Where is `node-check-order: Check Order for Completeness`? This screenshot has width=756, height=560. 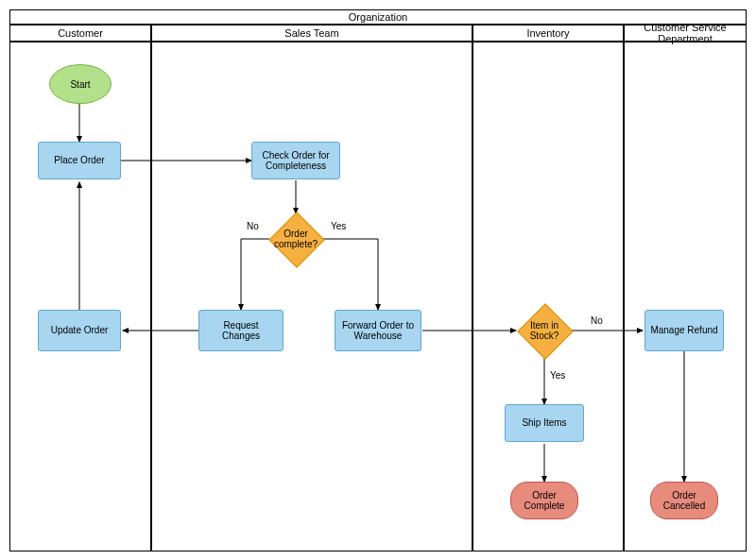 node-check-order: Check Order for Completeness is located at coordinates (296, 161).